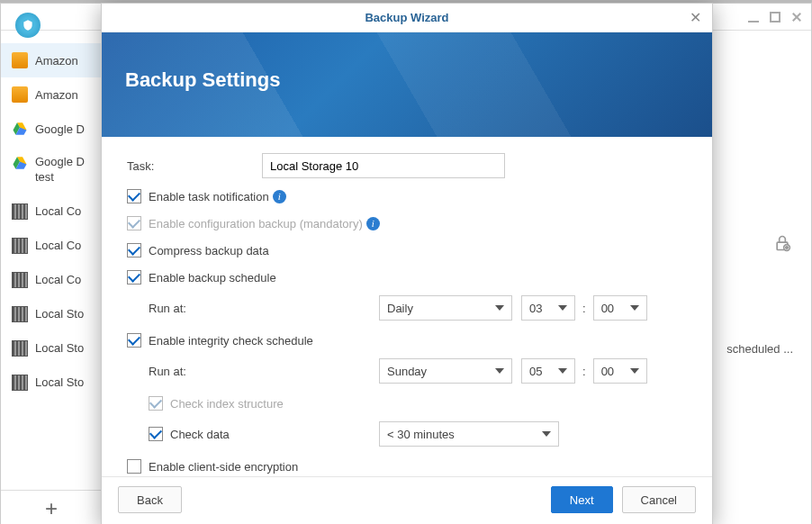 This screenshot has height=524, width=812. Describe the element at coordinates (59, 130) in the screenshot. I see `sidebar-item-label: Google D` at that location.